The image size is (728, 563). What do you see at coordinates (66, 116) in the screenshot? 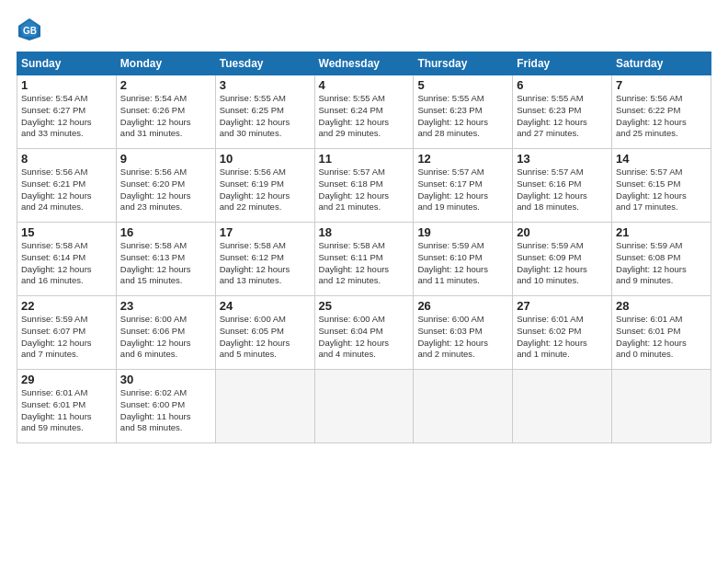
I see `day-info: Sunrise: 5:54 AM Sunset: 6:27 PM Dayligh…` at bounding box center [66, 116].